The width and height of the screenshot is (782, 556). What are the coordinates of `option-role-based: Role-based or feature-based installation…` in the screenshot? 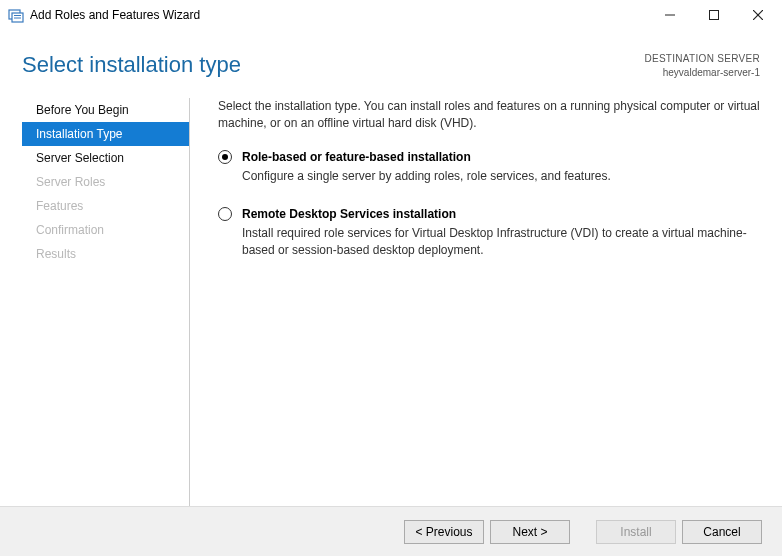 It's located at (489, 168).